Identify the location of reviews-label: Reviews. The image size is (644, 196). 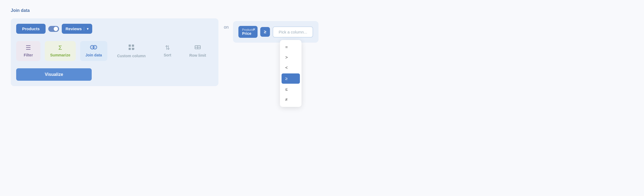
(74, 29).